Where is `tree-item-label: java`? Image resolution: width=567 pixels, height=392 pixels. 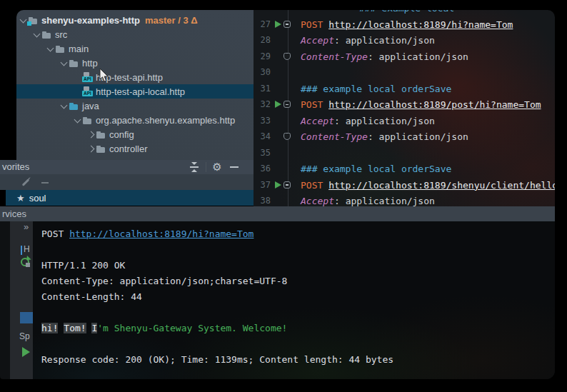
tree-item-label: java is located at coordinates (91, 106).